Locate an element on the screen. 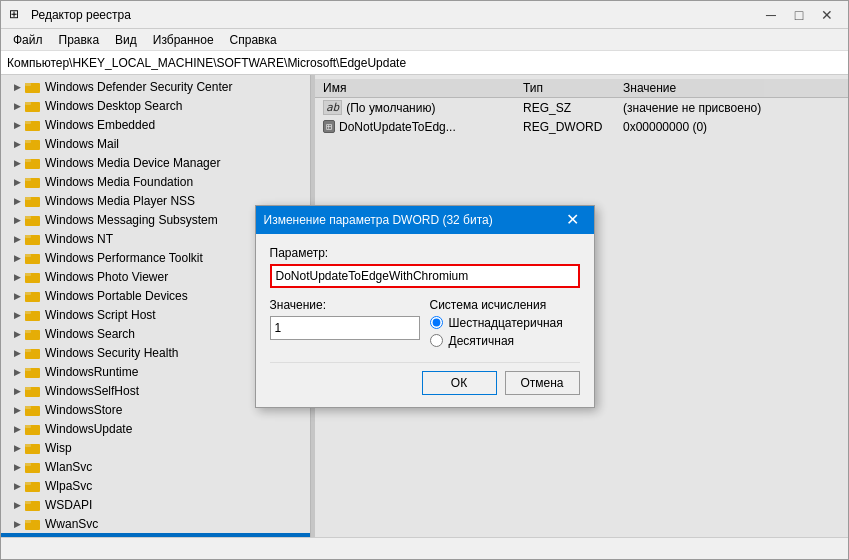 This screenshot has width=849, height=560. menu-view: Вид is located at coordinates (126, 40).